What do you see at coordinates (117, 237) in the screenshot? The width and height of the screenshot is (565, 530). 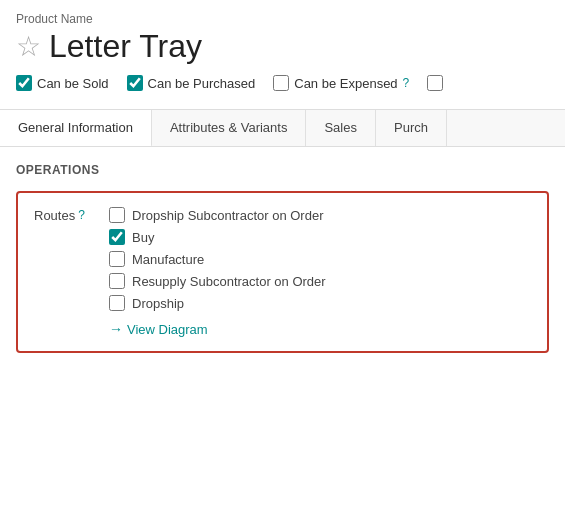 I see `route-buy-input` at bounding box center [117, 237].